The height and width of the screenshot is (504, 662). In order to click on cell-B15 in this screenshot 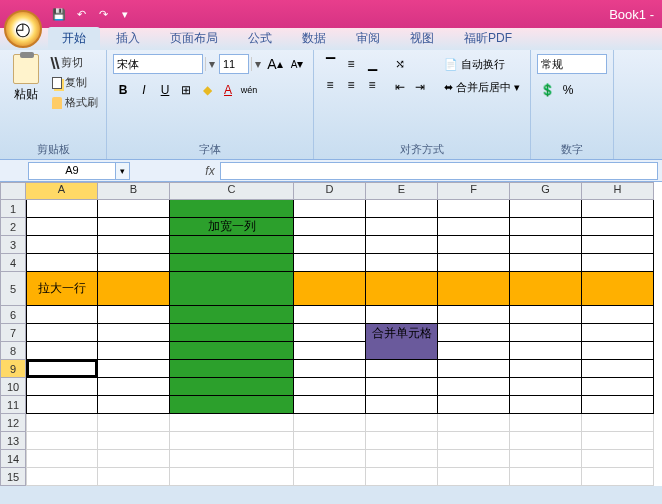, I will do `click(134, 477)`.